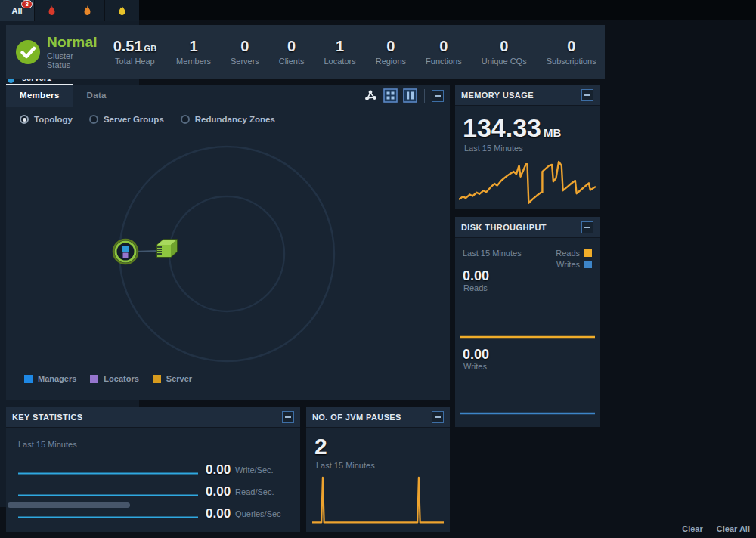 The width and height of the screenshot is (756, 538). I want to click on legend-label: Server, so click(179, 379).